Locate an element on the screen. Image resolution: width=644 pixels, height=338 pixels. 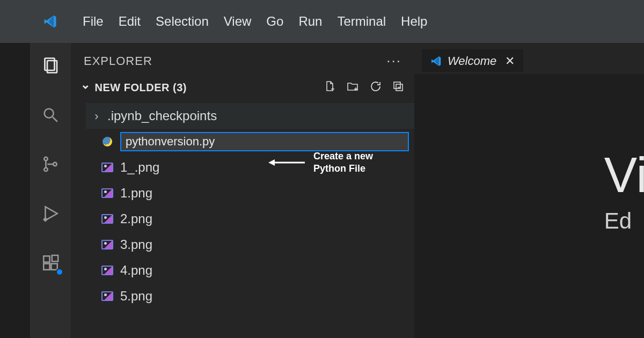
annotation-line1: Create a new is located at coordinates (343, 157).